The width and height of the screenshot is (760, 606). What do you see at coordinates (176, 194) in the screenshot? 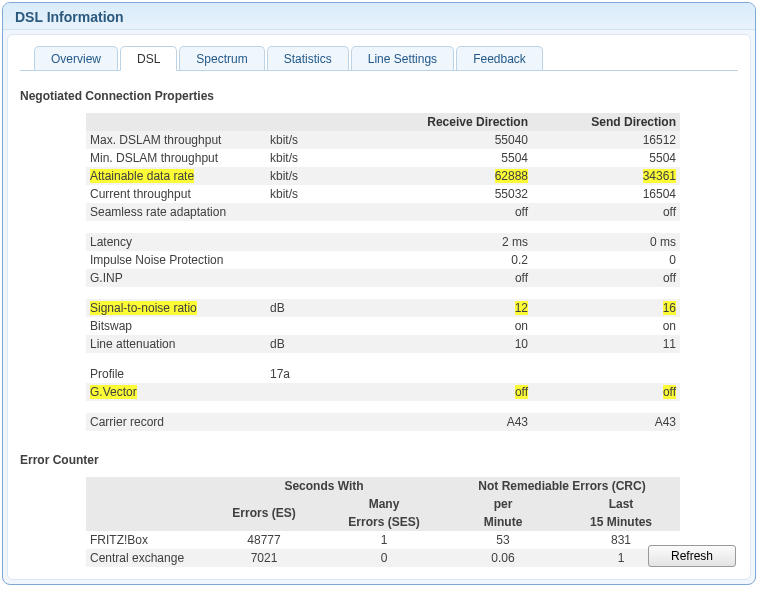
I see `prop-label: Current throughput` at bounding box center [176, 194].